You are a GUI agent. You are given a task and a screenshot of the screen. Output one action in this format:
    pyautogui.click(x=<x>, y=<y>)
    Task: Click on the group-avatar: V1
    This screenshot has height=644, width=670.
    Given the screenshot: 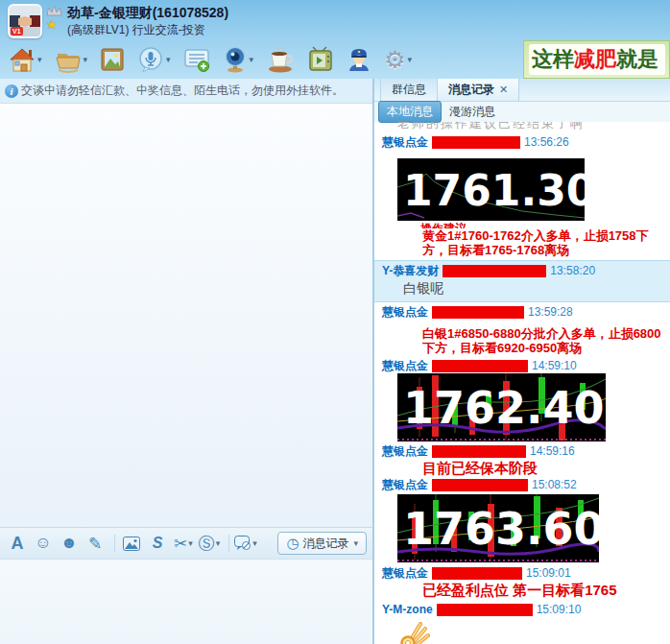 What is the action you would take?
    pyautogui.click(x=25, y=21)
    